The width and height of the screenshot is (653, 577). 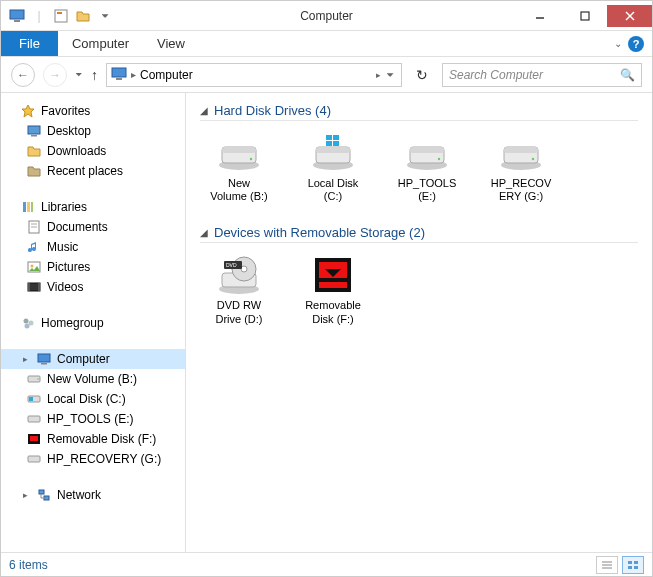 I want to click on properties-icon, so click(x=61, y=16).